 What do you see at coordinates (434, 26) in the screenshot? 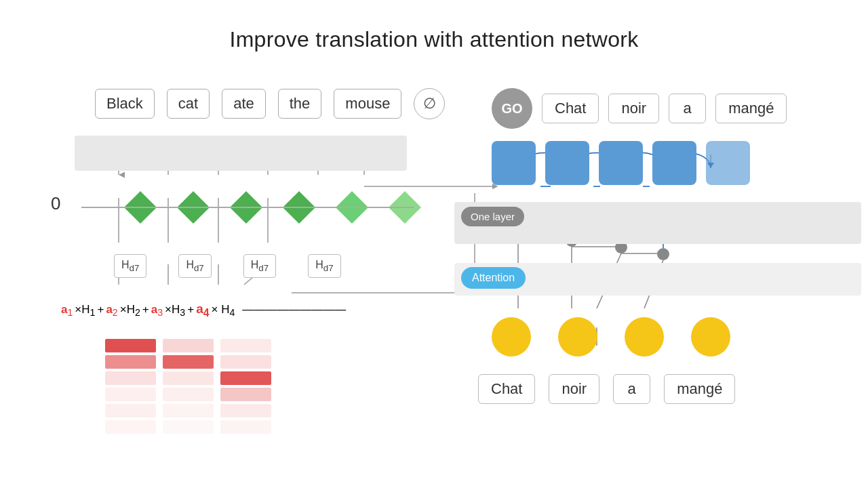
I see `page-title: Improve translation with attention netwo…` at bounding box center [434, 26].